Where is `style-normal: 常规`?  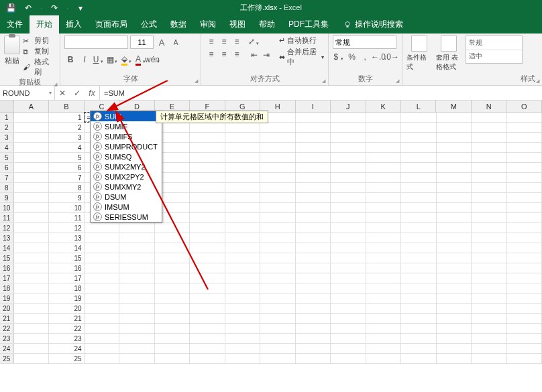
style-normal: 常规 is located at coordinates (494, 43).